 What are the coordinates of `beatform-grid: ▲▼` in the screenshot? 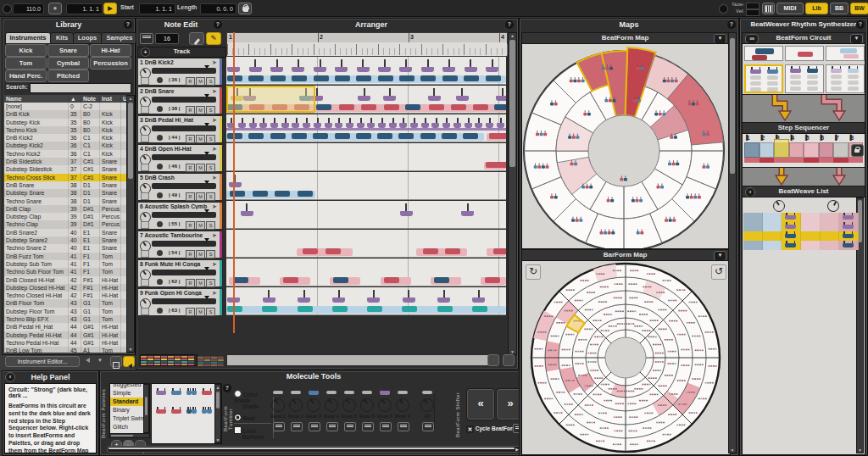 It's located at (186, 414).